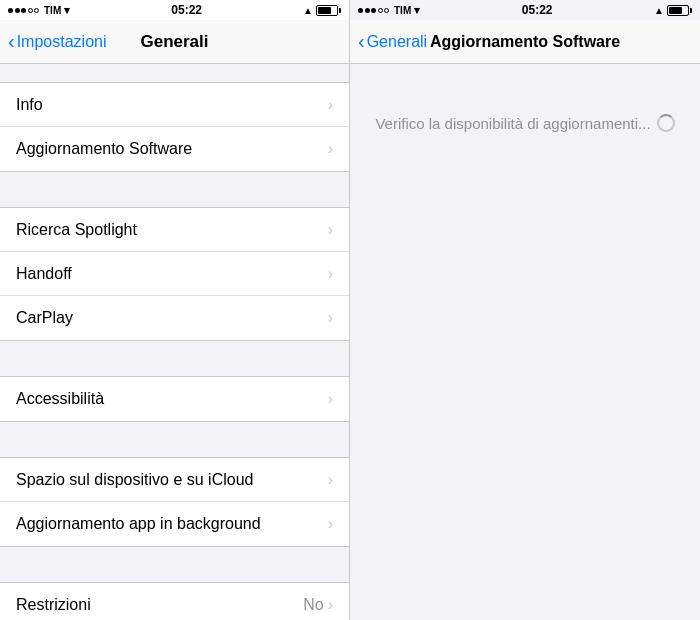 The image size is (700, 620). What do you see at coordinates (362, 41) in the screenshot?
I see `back-chevron-icon-right: ‹` at bounding box center [362, 41].